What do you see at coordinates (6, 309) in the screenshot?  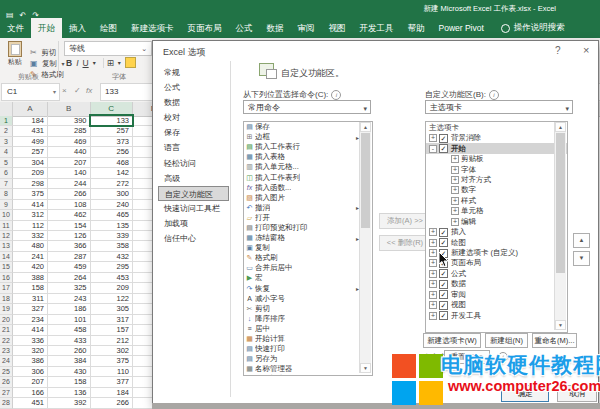 I see `row-header-19: 19` at bounding box center [6, 309].